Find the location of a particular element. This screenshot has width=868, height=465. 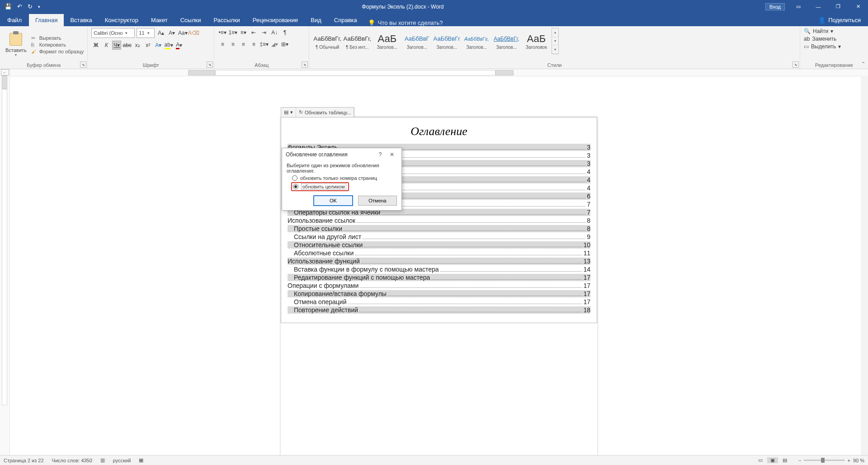

toc-line: Копирование/вставка формулы17 is located at coordinates (439, 294).